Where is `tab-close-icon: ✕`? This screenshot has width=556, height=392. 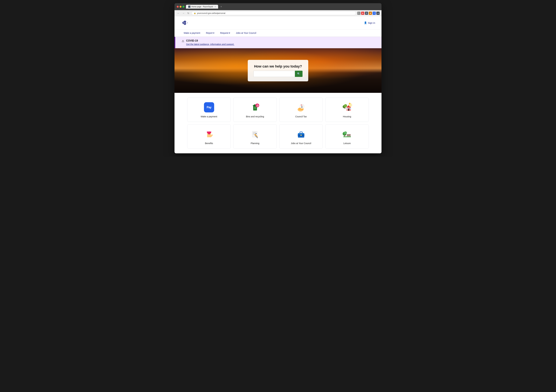 tab-close-icon: ✕ is located at coordinates (215, 7).